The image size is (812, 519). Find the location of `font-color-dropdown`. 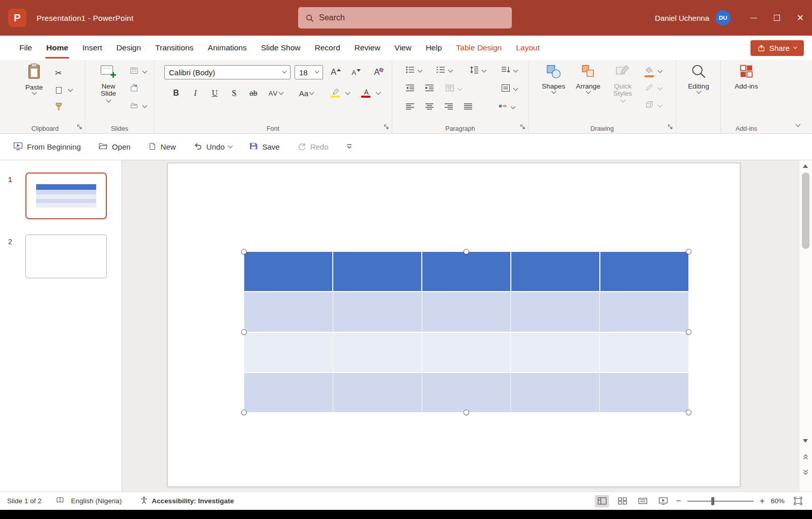

font-color-dropdown is located at coordinates (378, 93).